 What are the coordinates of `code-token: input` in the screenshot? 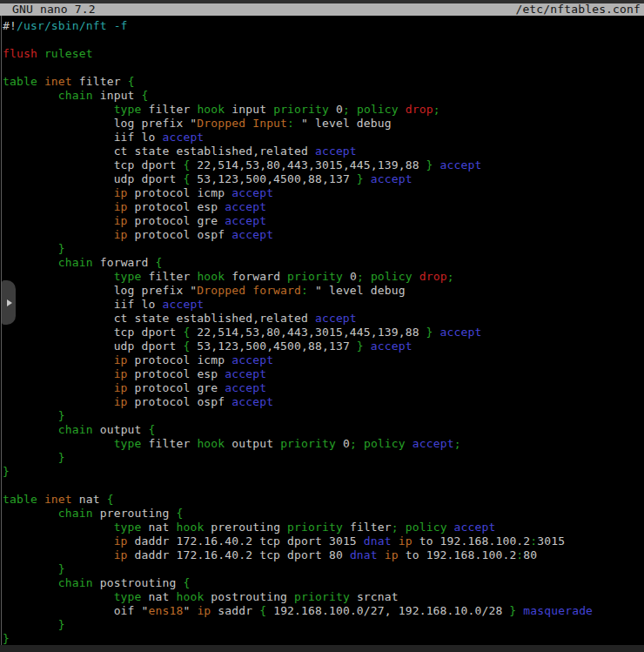 It's located at (249, 110).